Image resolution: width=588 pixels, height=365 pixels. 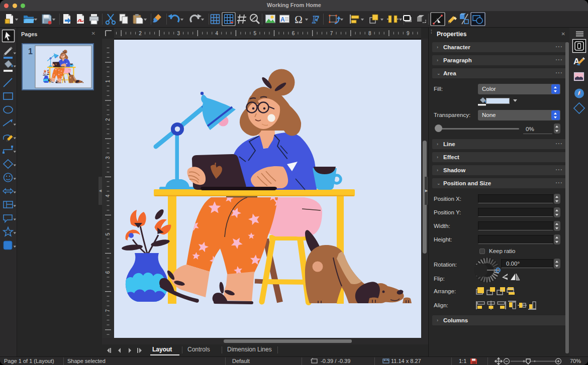 What do you see at coordinates (316, 20) in the screenshot?
I see `svg-text: F` at bounding box center [316, 20].